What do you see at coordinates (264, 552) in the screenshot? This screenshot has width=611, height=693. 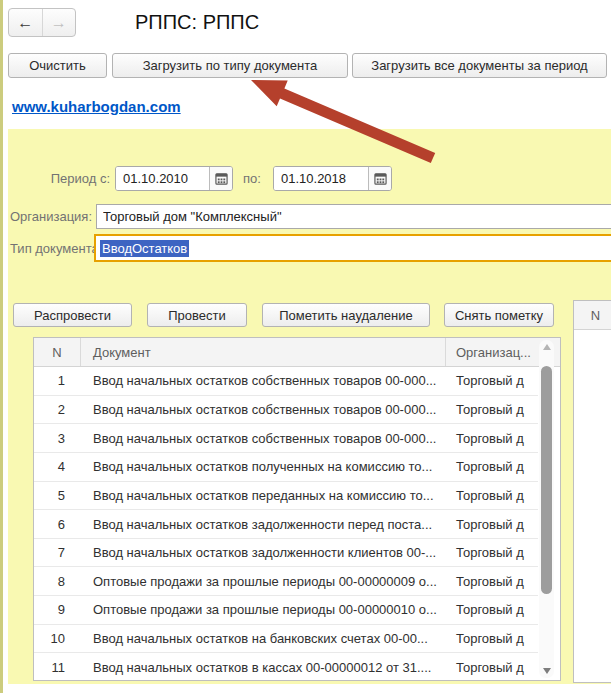 I see `table-cell: Ввод начальных остатков задолженности кл…` at bounding box center [264, 552].